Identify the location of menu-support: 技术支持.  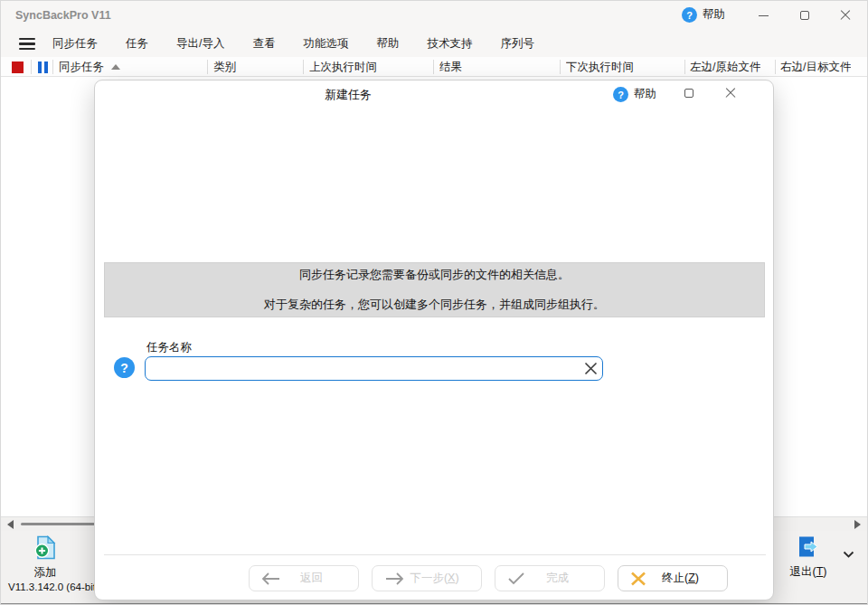
(449, 43).